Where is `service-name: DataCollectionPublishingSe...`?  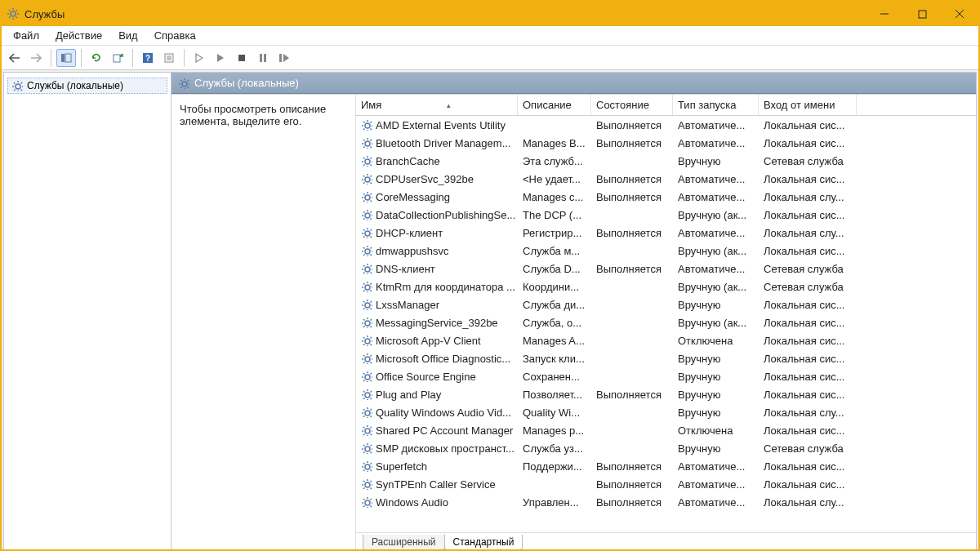 service-name: DataCollectionPublishingSe... is located at coordinates (446, 216).